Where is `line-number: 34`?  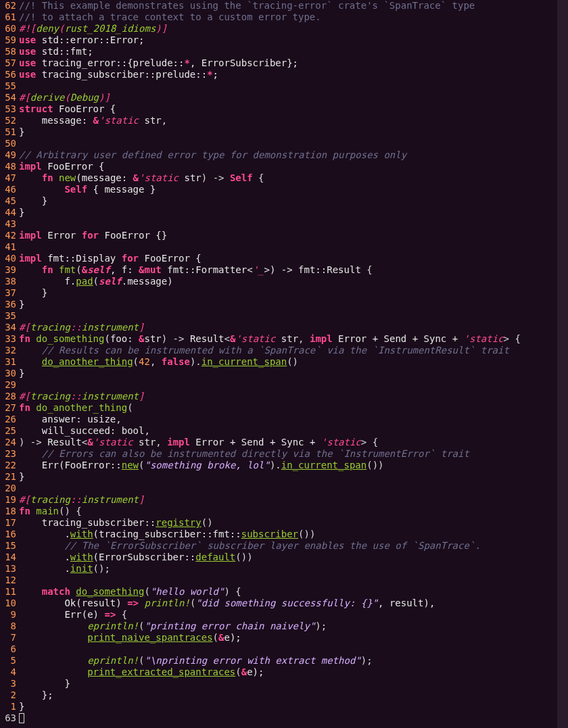
line-number: 34 is located at coordinates (8, 327).